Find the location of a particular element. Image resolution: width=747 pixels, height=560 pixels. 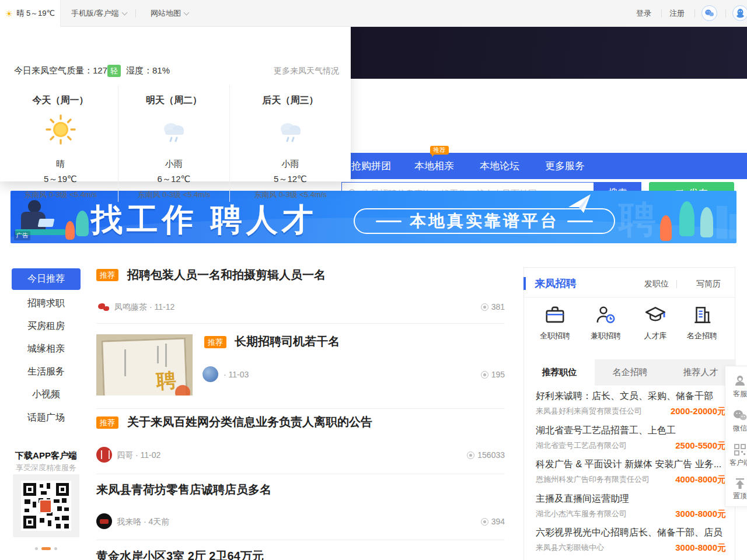

weather-day-today: 今天（周一） 晴 5～19℃ 东南风 0-3级 <5.4m/s is located at coordinates (61, 144).